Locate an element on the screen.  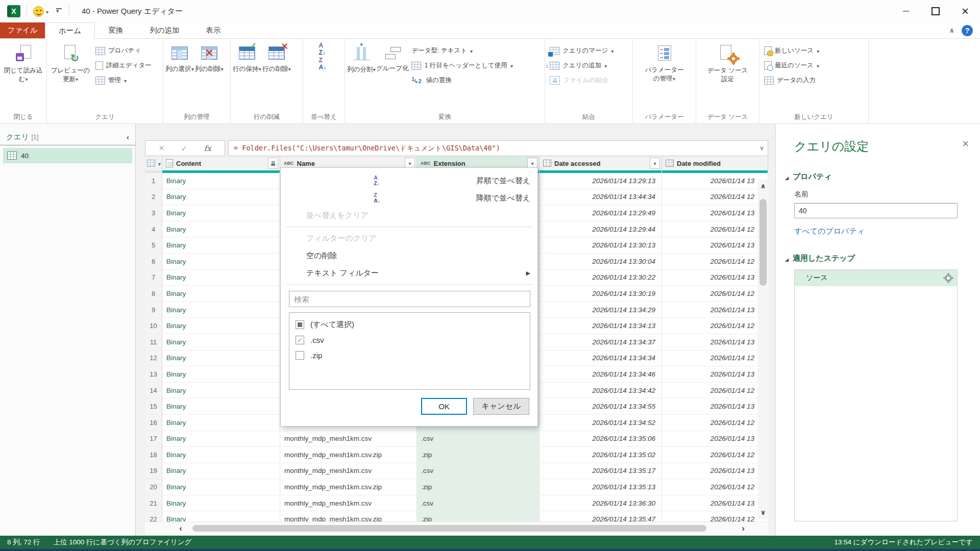
date-accessed-cell: 2026/01/14 13:35:47 is located at coordinates (601, 516).